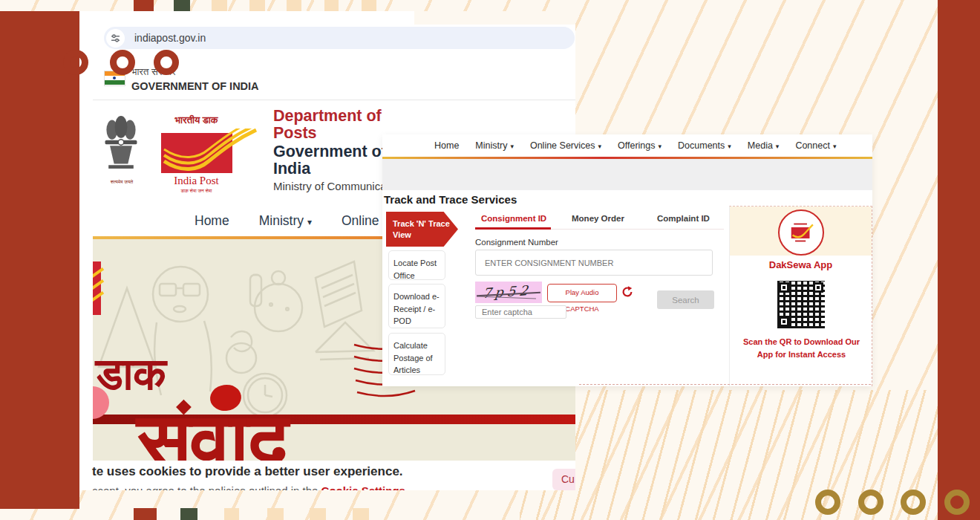 This screenshot has width=980, height=520. What do you see at coordinates (801, 305) in the screenshot?
I see `qr-code` at bounding box center [801, 305].